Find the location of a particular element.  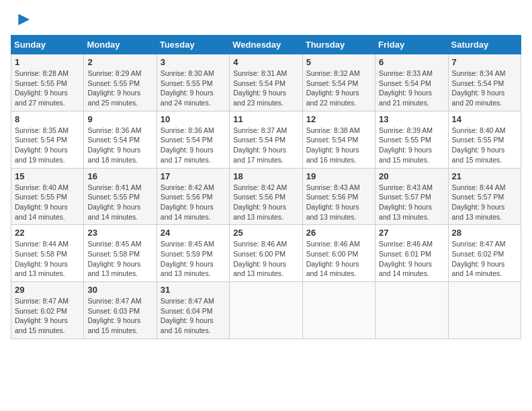

day-number: 7 is located at coordinates (485, 62).